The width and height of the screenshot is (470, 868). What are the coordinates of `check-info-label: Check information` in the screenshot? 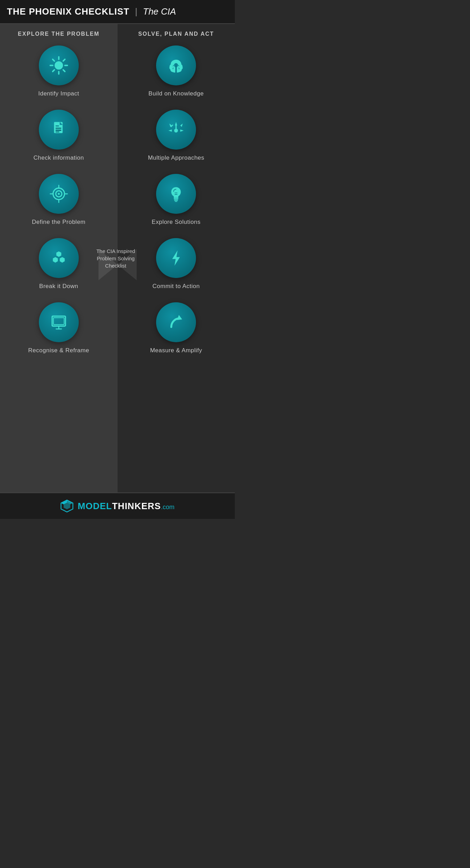 It's located at (59, 158).